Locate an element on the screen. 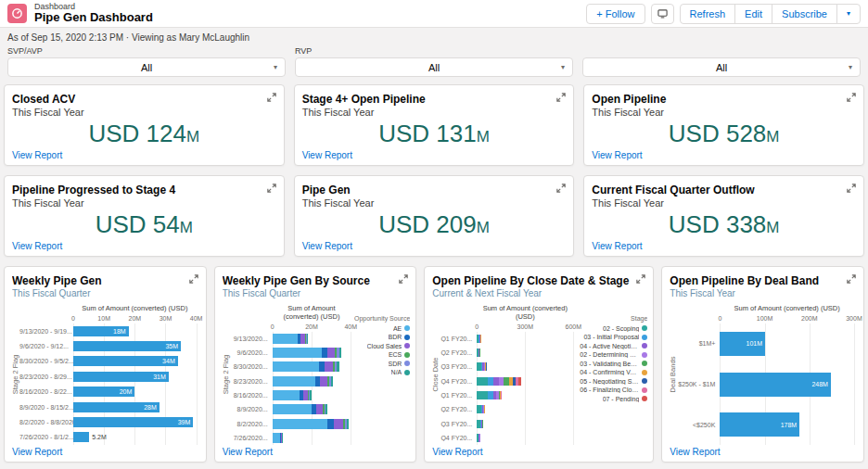  chart-title: Weekly Pipe Gen By Source is located at coordinates (315, 281).